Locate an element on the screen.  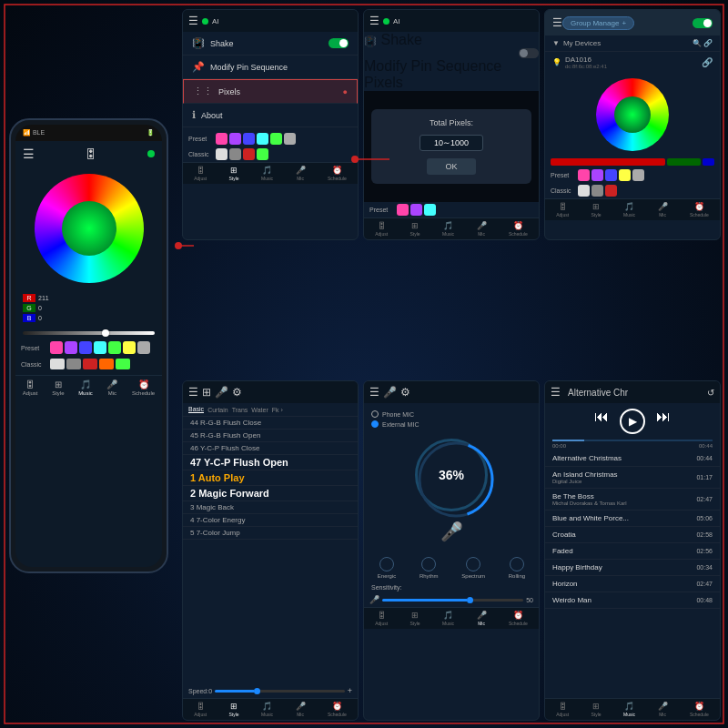
tab-fk: Fk › is located at coordinates (278, 410).